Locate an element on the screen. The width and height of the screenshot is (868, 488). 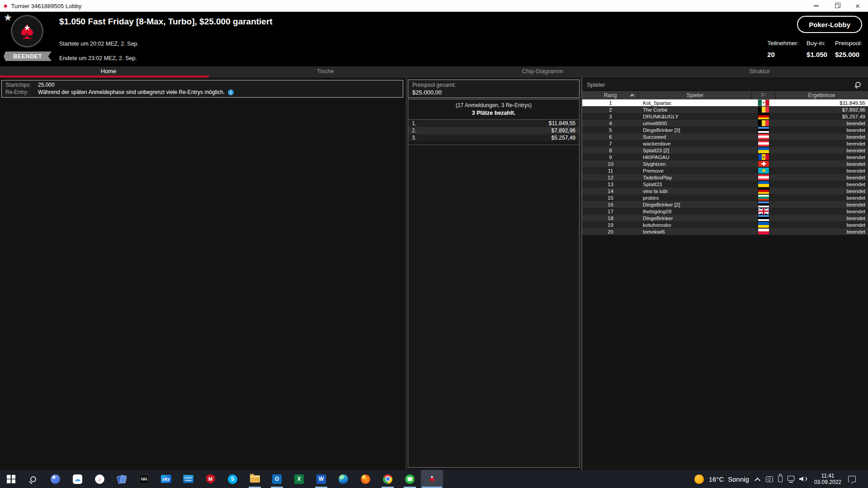
player-row: 16DingeBrinker [2]beendet is located at coordinates (725, 204).